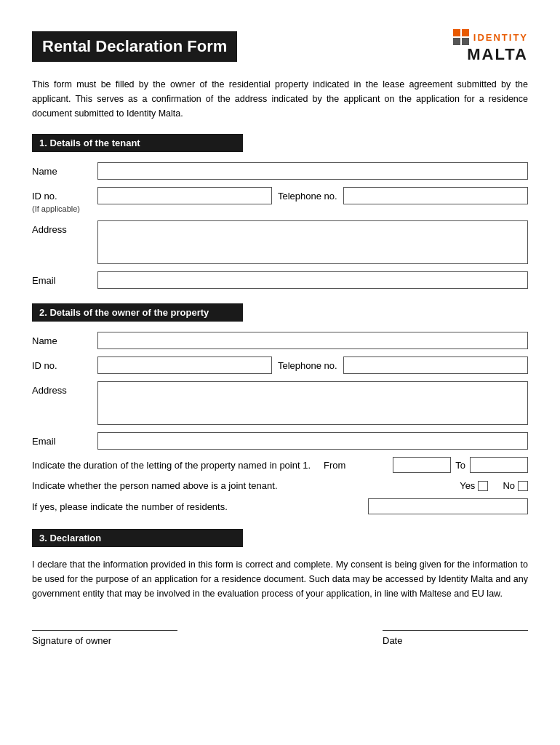 This screenshot has width=560, height=745. Describe the element at coordinates (280, 486) in the screenshot. I see `joint-tenant-row: Indicate whether the person named above …` at that location.